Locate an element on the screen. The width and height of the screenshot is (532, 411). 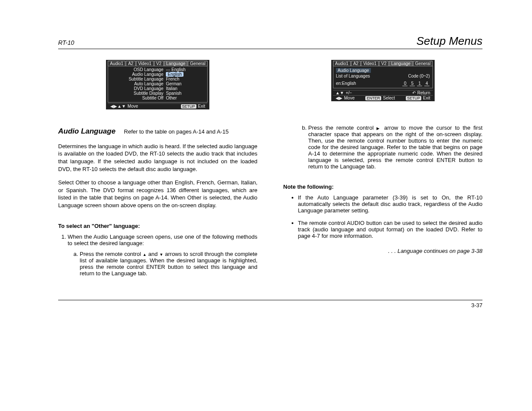
code-digit: 5 is located at coordinates (412, 84).